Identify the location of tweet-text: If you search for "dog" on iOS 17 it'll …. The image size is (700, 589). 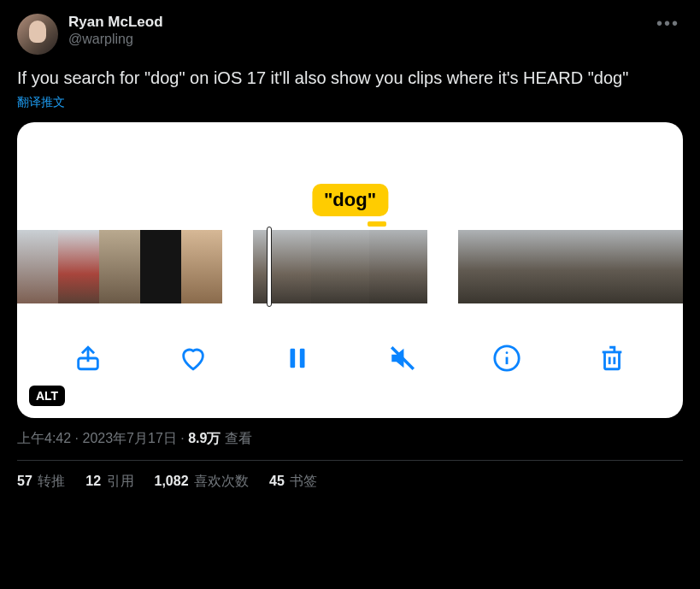
(350, 79).